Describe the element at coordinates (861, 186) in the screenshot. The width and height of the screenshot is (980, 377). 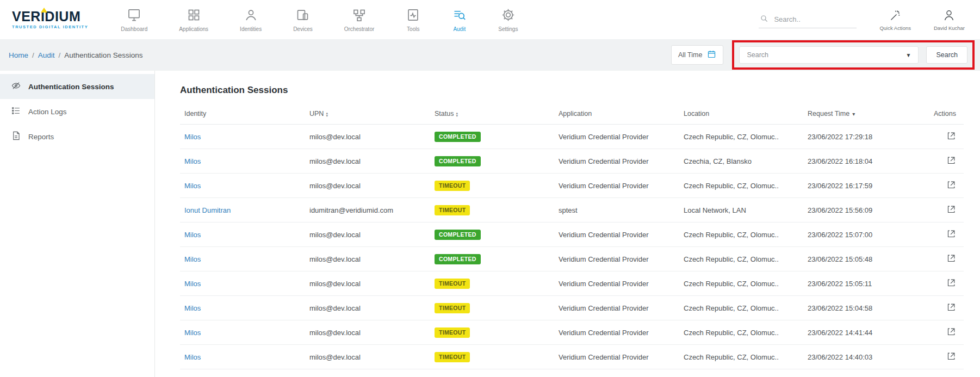
I see `request-time-cell: 23/06/2022 16:17:59` at that location.